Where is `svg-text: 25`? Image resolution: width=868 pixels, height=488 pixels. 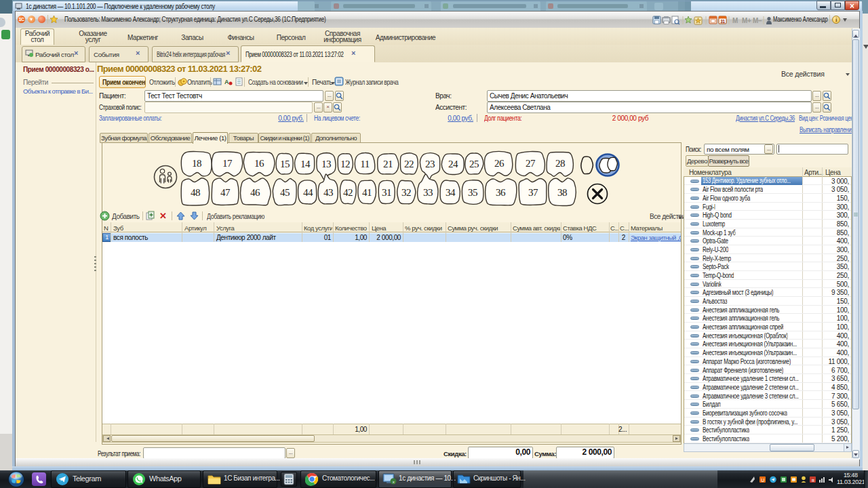 svg-text: 25 is located at coordinates (474, 164).